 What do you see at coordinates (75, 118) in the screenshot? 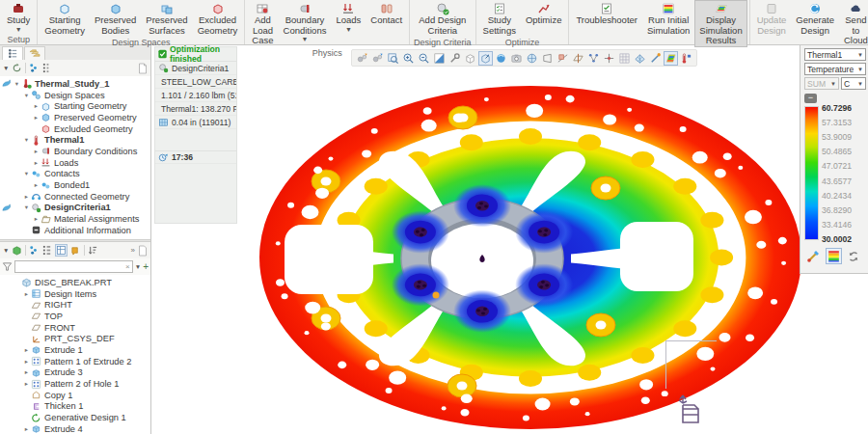
I see `tree-item-preserved-geometry: ▸Preserved Geometry` at bounding box center [75, 118].